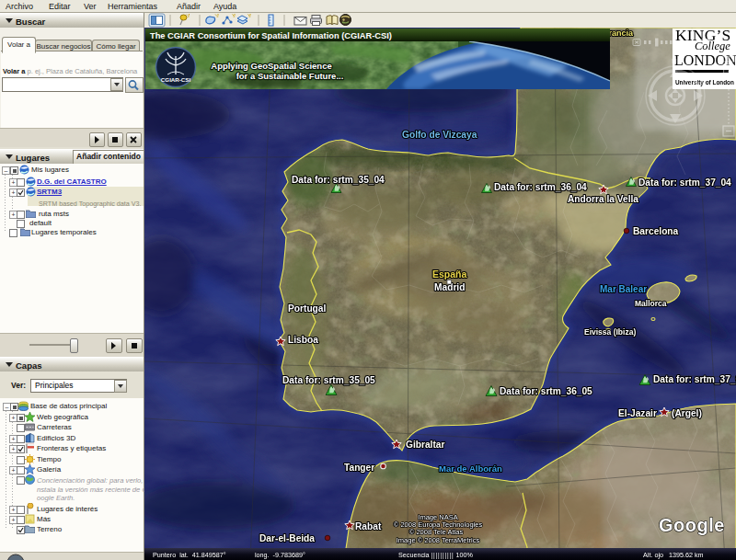 The width and height of the screenshot is (736, 560). What do you see at coordinates (541, 188) in the screenshot?
I see `svg-text: Data for: srtm_36_04` at bounding box center [541, 188].